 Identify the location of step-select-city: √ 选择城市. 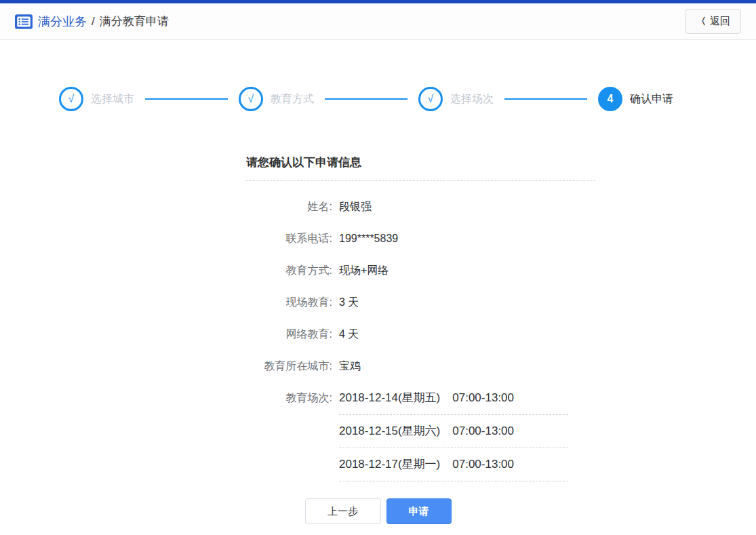
(96, 99).